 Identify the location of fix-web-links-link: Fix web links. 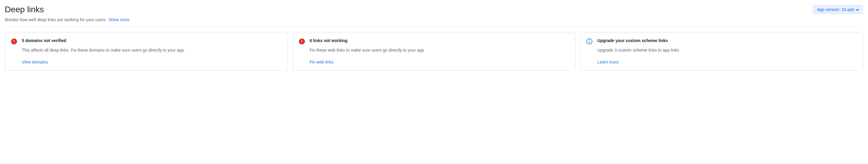
(367, 62).